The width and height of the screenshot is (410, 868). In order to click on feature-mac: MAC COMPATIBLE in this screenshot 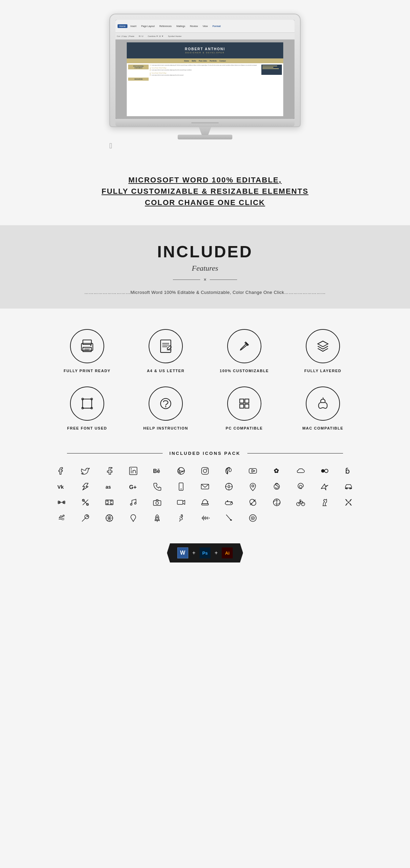, I will do `click(323, 408)`.